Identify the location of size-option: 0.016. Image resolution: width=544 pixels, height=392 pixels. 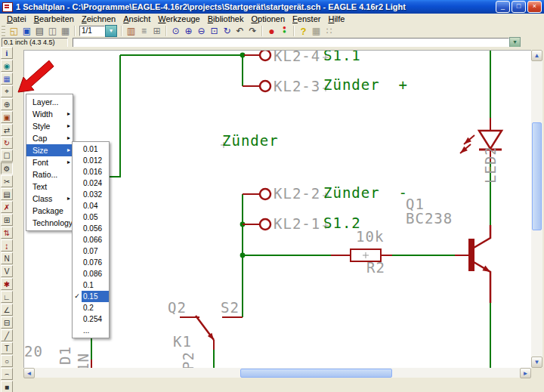
(91, 172).